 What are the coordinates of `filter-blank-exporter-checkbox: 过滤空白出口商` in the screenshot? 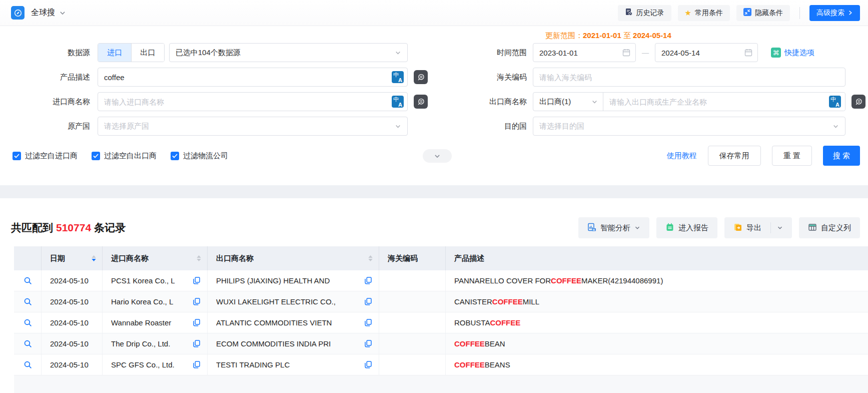 It's located at (124, 156).